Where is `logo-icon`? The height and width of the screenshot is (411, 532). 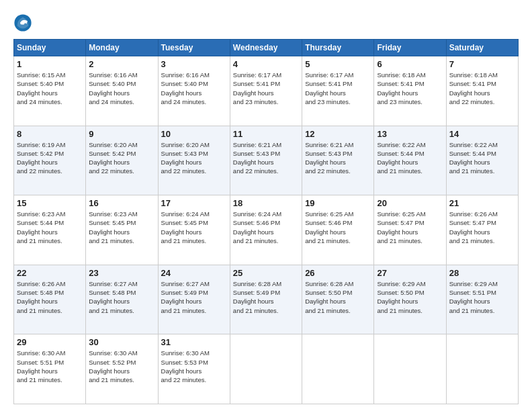
logo-icon is located at coordinates (23, 23).